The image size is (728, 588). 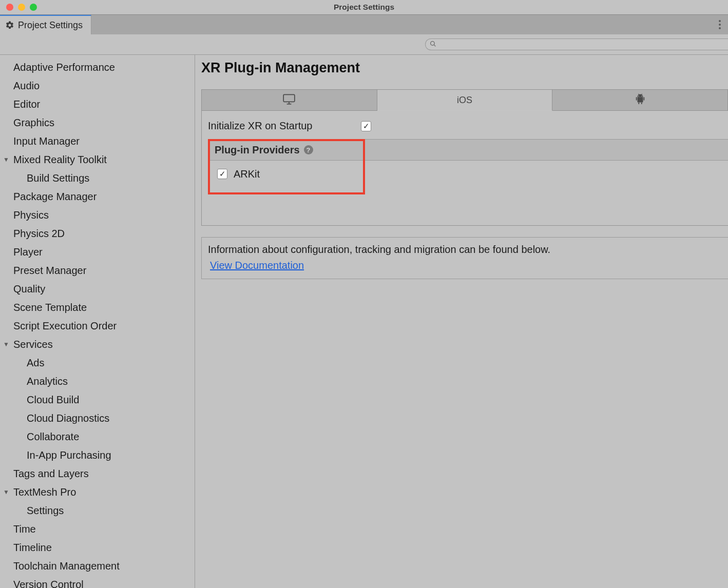 What do you see at coordinates (364, 25) in the screenshot?
I see `tab-bar: Project Settings` at bounding box center [364, 25].